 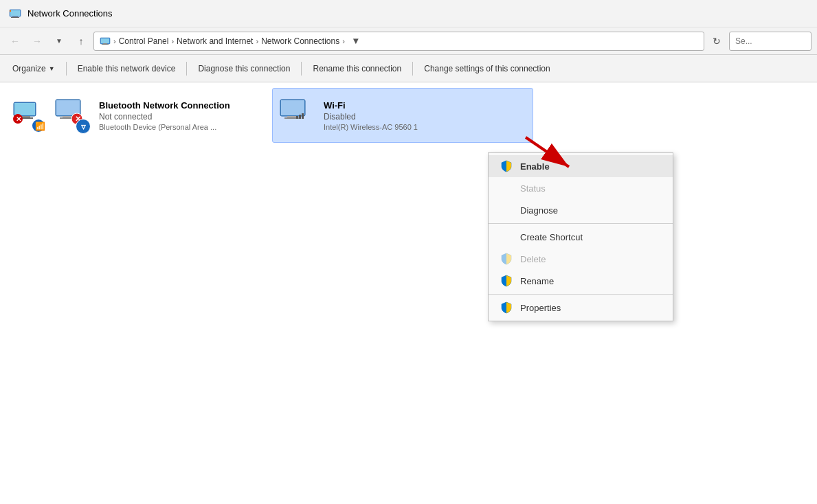 I want to click on wifi-name: Wi-Fi, so click(x=371, y=106).